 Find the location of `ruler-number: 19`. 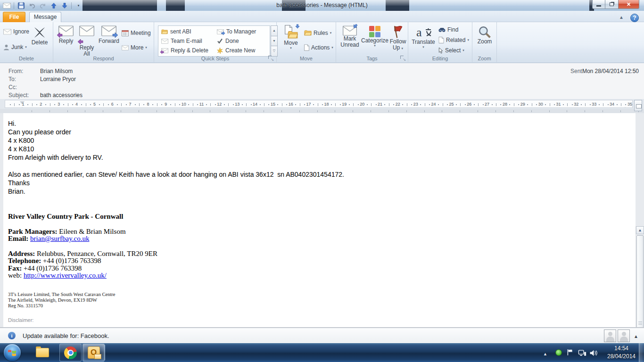

ruler-number: 19 is located at coordinates (344, 104).